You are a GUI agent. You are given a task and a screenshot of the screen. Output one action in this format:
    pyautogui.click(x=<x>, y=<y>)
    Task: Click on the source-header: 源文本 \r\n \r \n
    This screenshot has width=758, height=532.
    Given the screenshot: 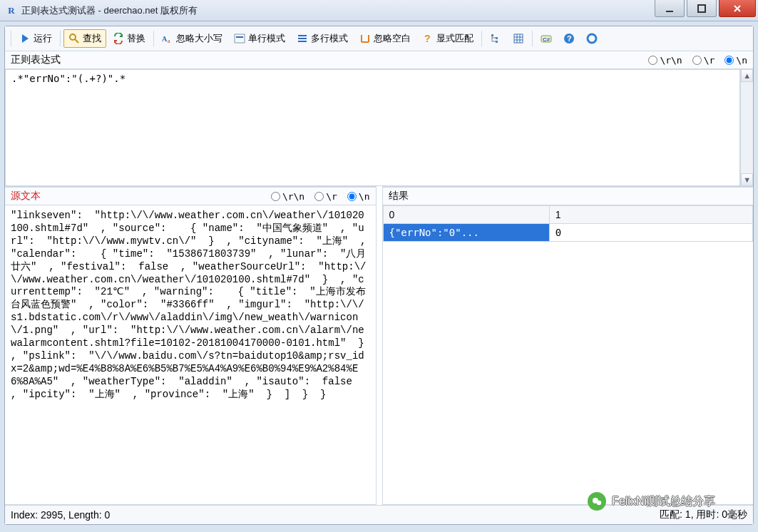 What is the action you would take?
    pyautogui.click(x=190, y=196)
    